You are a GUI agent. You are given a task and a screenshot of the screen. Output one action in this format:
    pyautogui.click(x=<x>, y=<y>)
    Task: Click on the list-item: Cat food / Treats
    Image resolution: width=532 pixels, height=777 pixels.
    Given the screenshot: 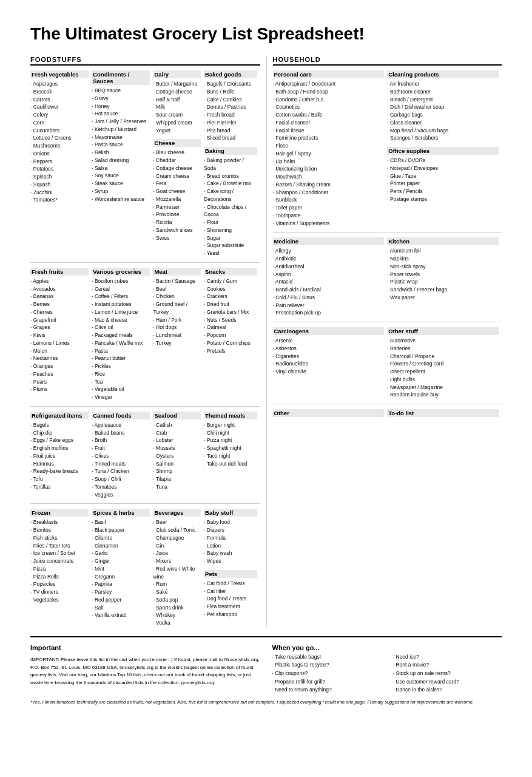 What is the action you would take?
    pyautogui.click(x=231, y=584)
    